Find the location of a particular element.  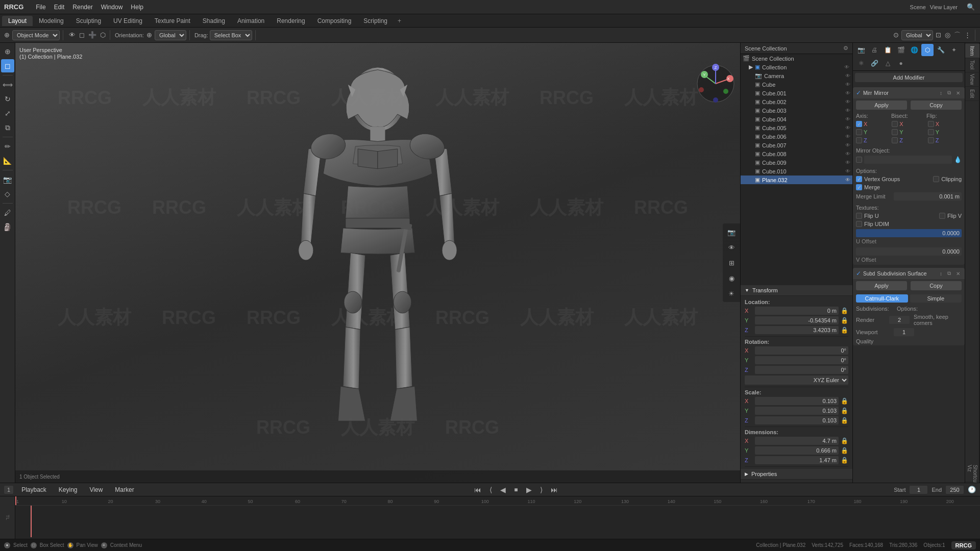

menu-edit: Edit is located at coordinates (59, 7).